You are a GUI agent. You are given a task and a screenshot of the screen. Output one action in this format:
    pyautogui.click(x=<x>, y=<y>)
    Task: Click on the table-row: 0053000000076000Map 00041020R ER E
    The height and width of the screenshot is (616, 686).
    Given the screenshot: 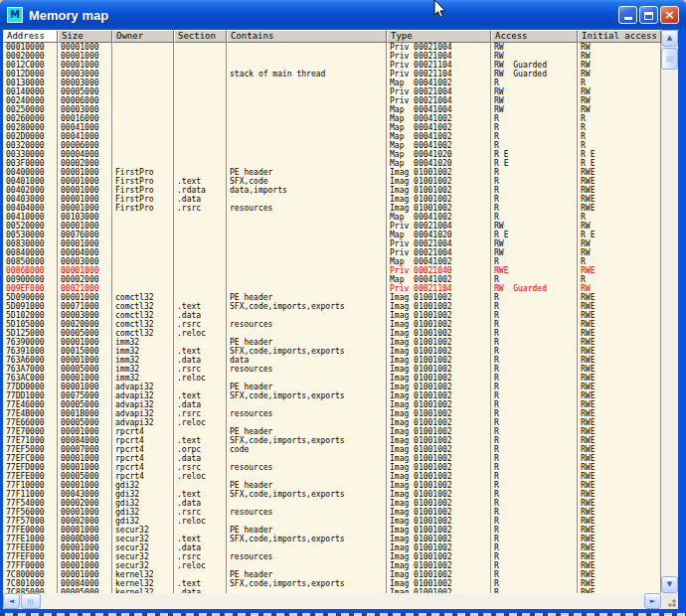 What is the action you would take?
    pyautogui.click(x=332, y=234)
    